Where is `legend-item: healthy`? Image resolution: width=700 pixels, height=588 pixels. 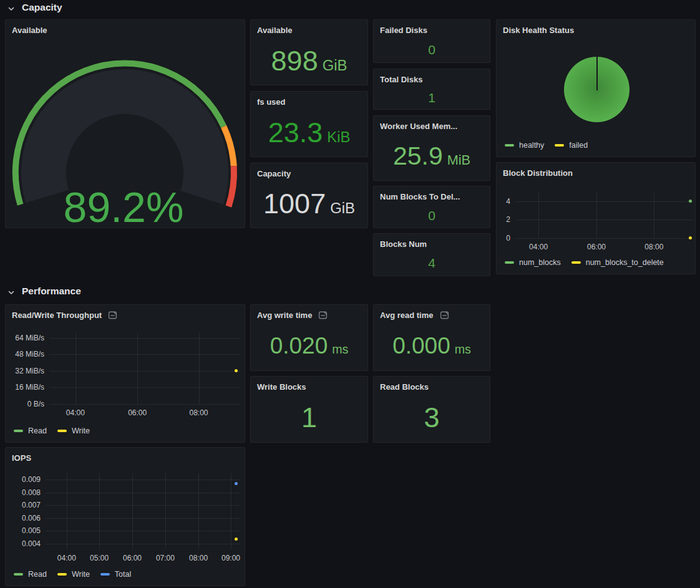
legend-item: healthy is located at coordinates (524, 145).